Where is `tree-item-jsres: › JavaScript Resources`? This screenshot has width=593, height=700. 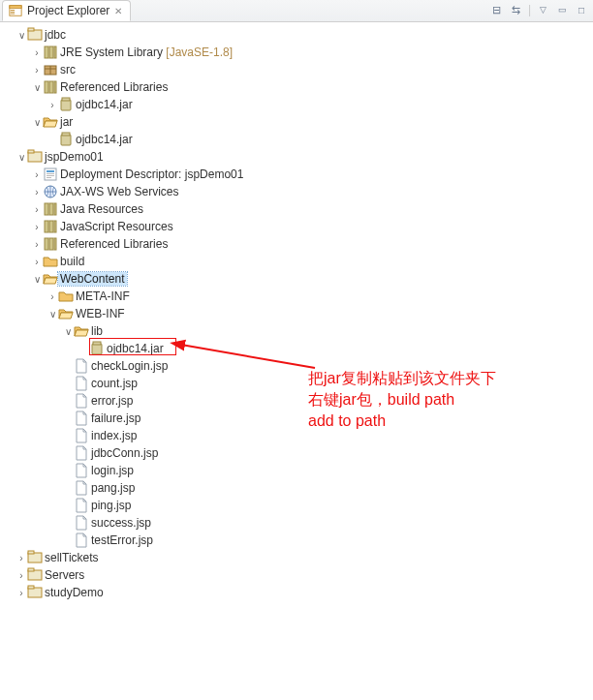 tree-item-jsres: › JavaScript Resources is located at coordinates (296, 227).